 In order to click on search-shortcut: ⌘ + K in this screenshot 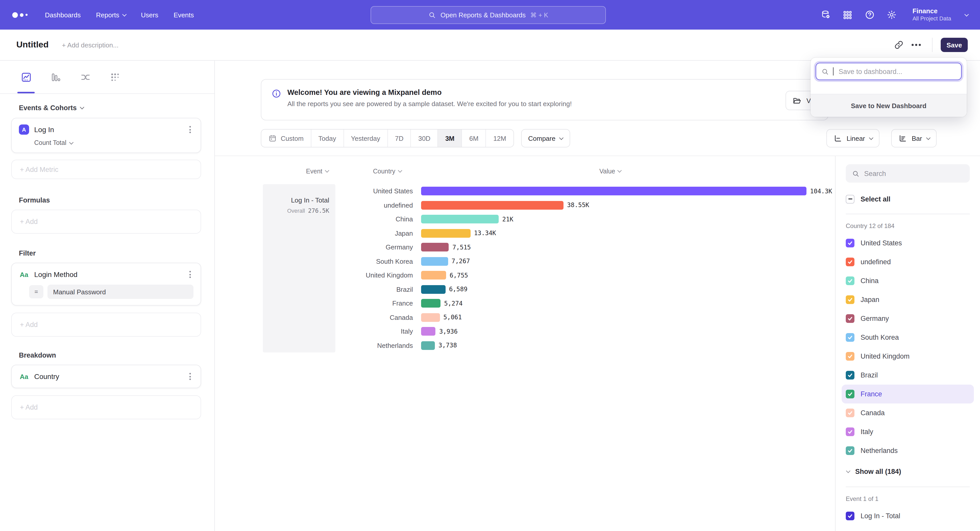, I will do `click(539, 15)`.